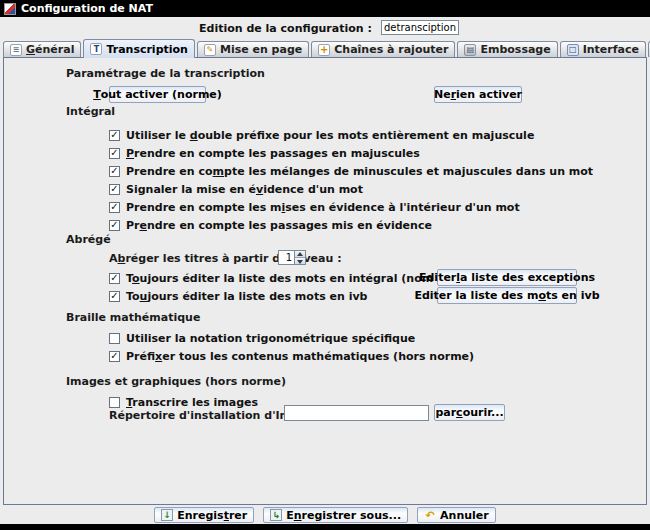 The image size is (650, 530). I want to click on tab-bar: Général Transcription Mise en page Chaîn…, so click(325, 48).